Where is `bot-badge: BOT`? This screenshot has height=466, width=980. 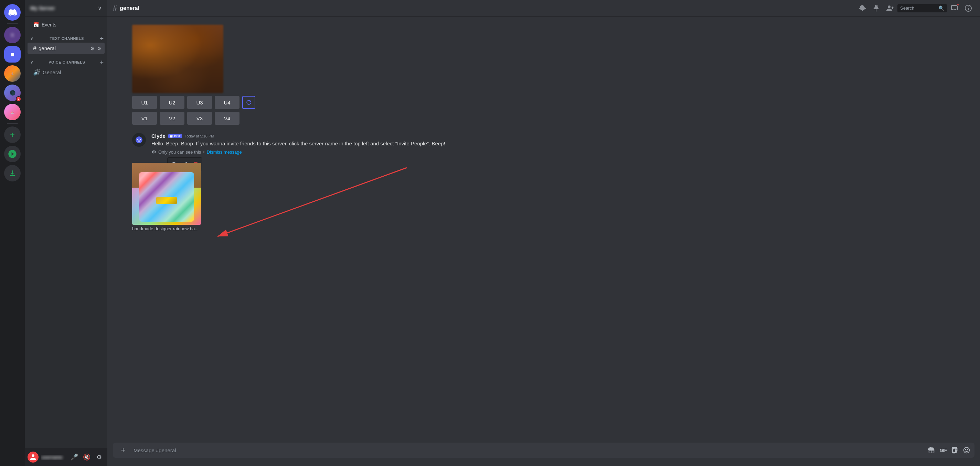 bot-badge: BOT is located at coordinates (175, 136).